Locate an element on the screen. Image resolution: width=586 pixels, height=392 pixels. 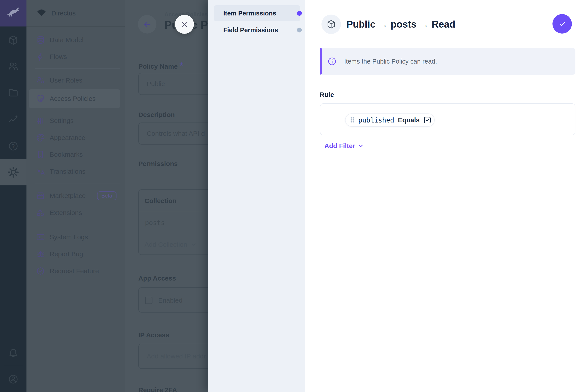
app-access-checkbox-label: Enabled is located at coordinates (170, 300).